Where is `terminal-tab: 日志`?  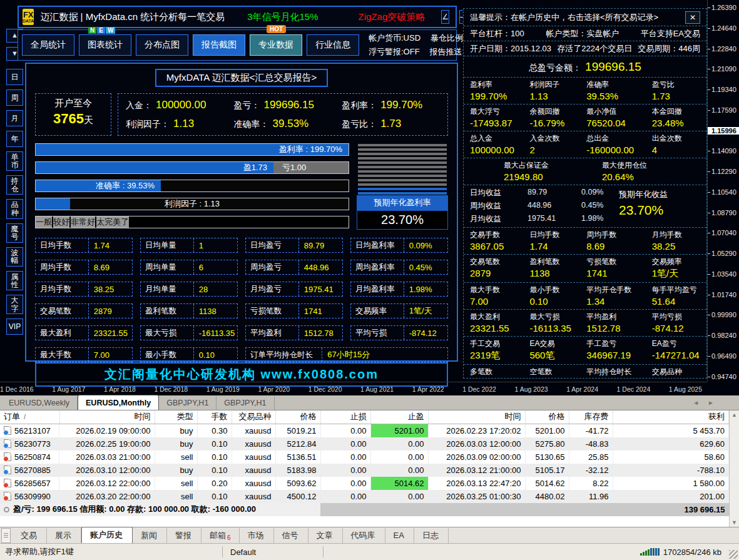 terminal-tab: 日志 is located at coordinates (432, 536).